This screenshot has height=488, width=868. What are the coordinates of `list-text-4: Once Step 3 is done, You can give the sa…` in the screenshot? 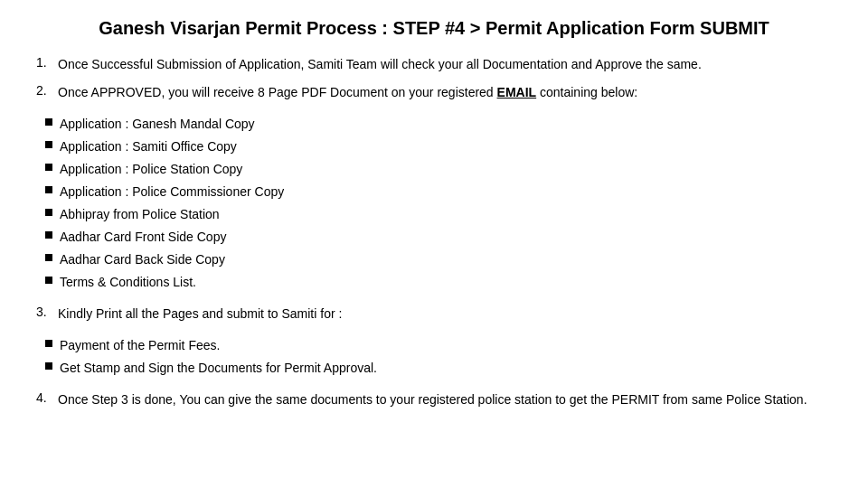 It's located at (432, 399).